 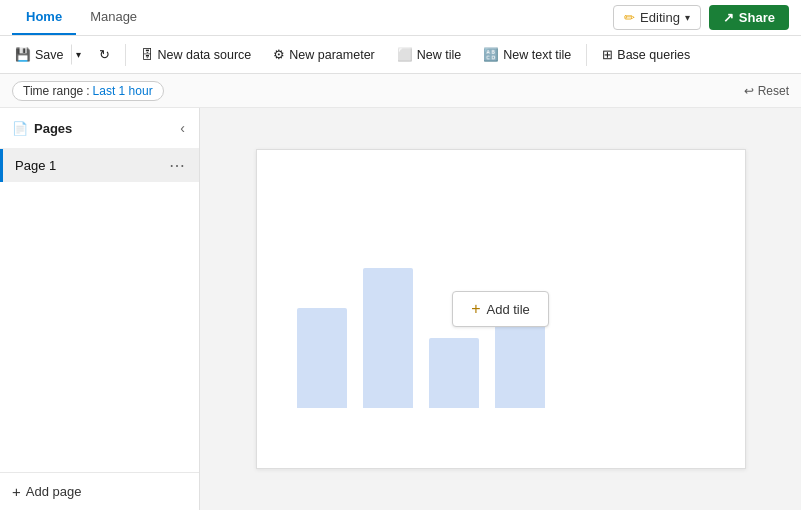 I want to click on sidebar-footer: + Add page, so click(x=100, y=491).